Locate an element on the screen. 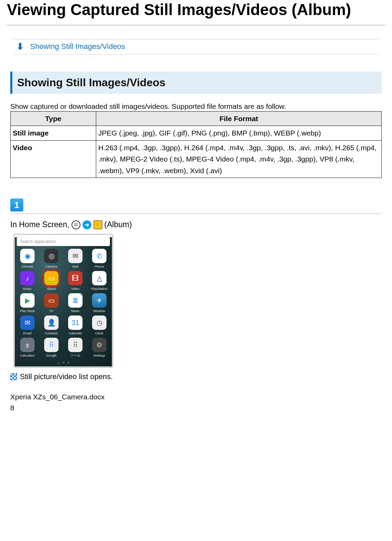  app-cell: ♪Music is located at coordinates (27, 281).